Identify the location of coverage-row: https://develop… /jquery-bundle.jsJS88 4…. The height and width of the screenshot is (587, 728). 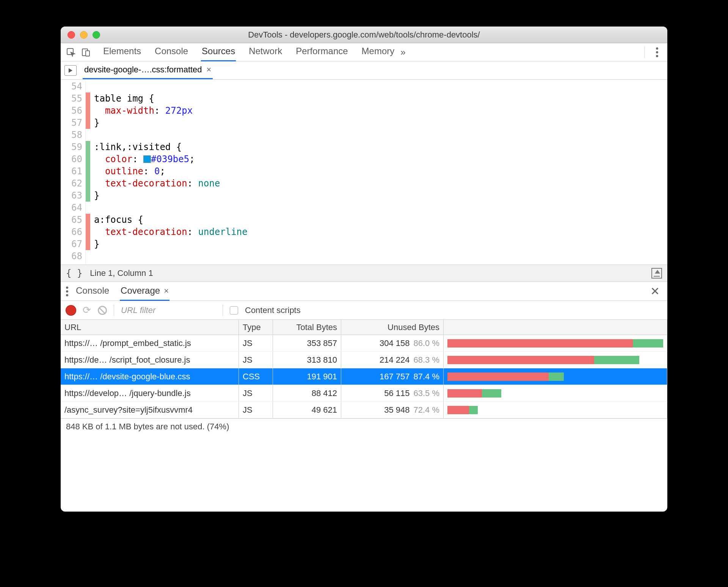
(364, 393).